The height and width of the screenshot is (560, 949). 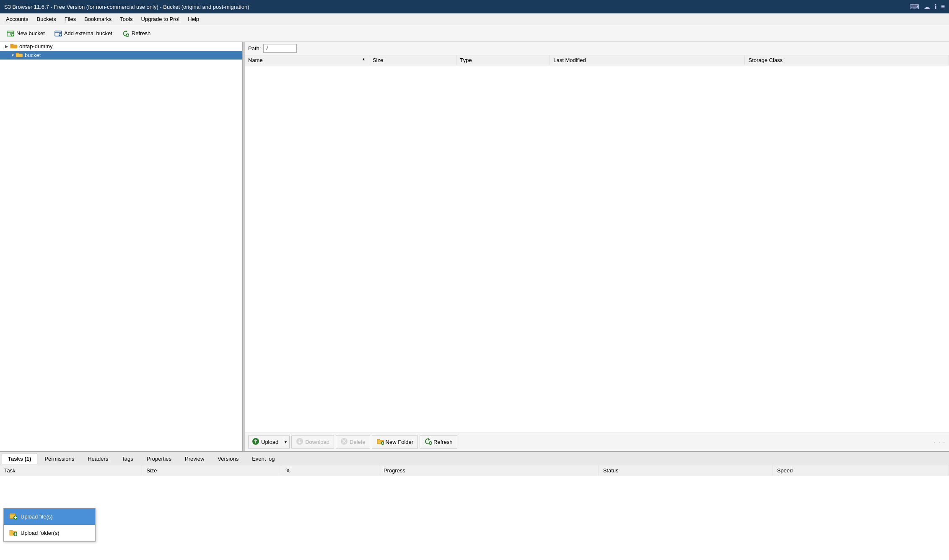 I want to click on new-bucket-label: New bucket, so click(x=31, y=34).